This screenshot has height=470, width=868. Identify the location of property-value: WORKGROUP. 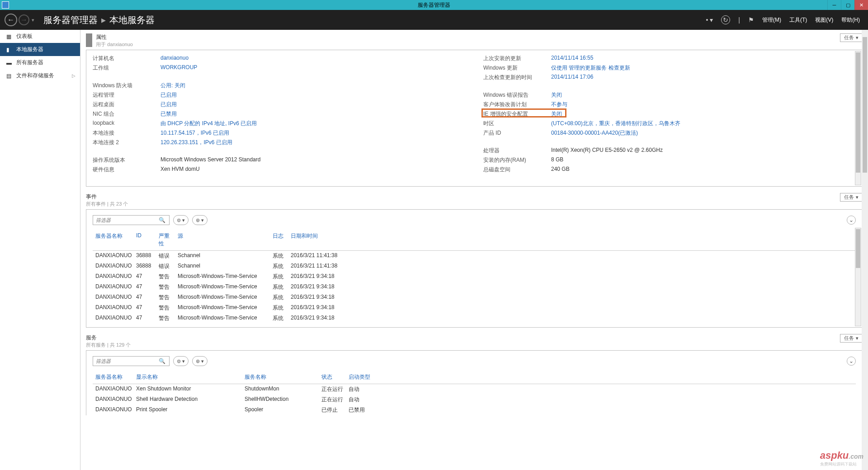
(179, 68).